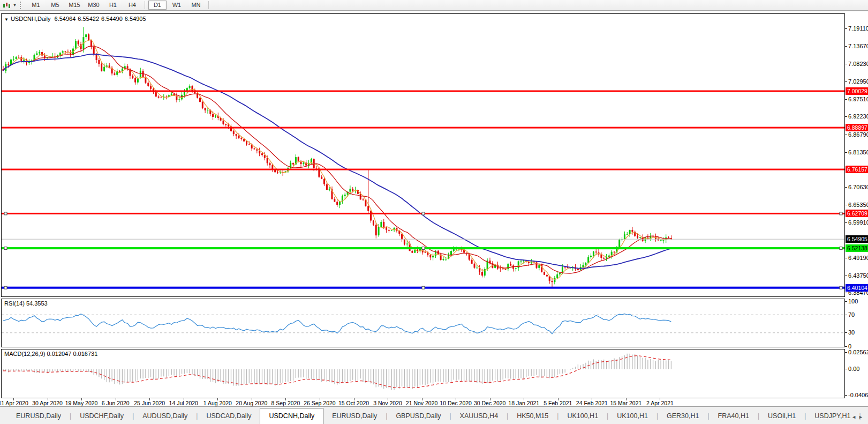  Describe the element at coordinates (857, 288) in the screenshot. I see `price-line-label-chip: 6.40104` at that location.